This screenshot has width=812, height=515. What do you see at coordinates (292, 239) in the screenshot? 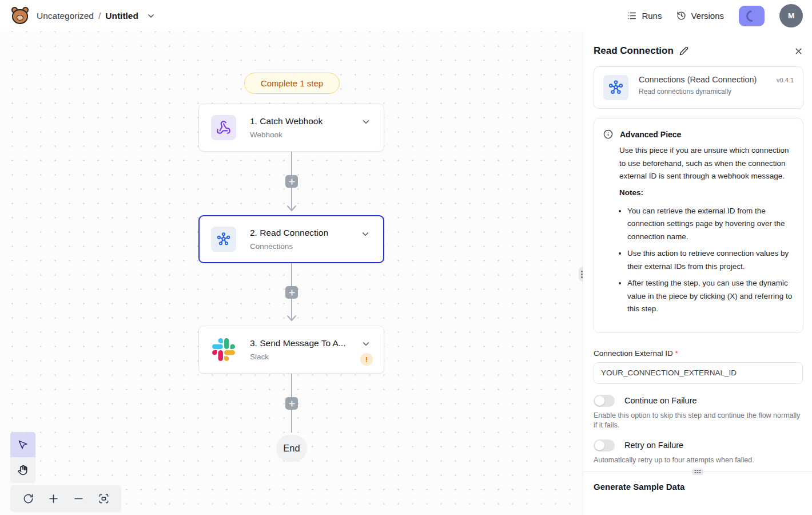
I see `step-node-read-connection: 2. Read Connection Connections` at bounding box center [292, 239].